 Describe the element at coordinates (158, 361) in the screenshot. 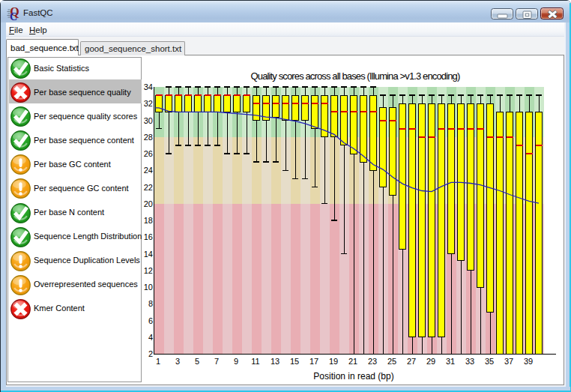

I see `svg-text: 1` at that location.